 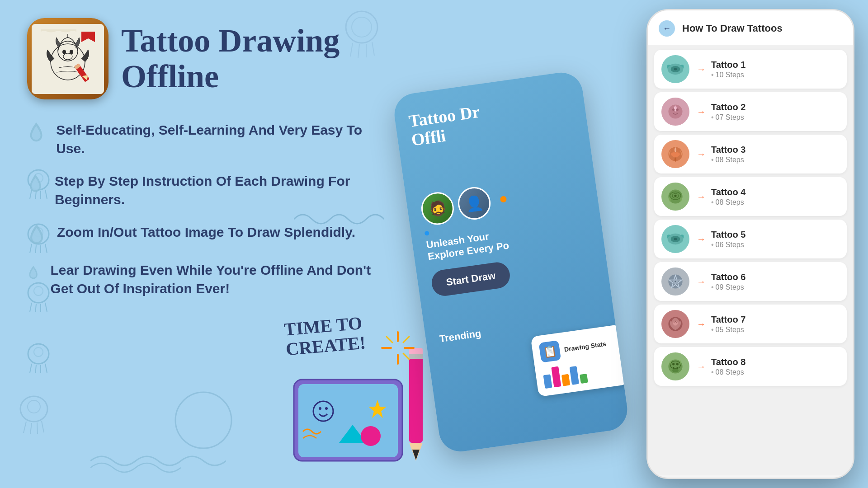 What do you see at coordinates (775, 320) in the screenshot?
I see `tattoo-name-7: Tattoo 7` at bounding box center [775, 320].